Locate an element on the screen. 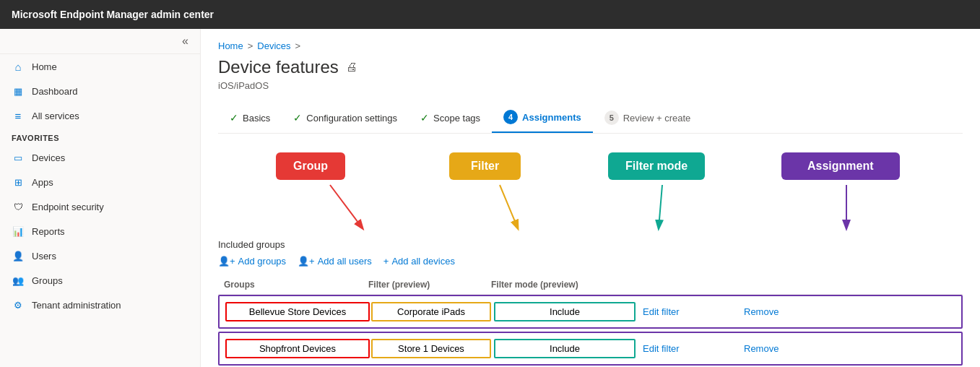 The image size is (980, 367). sidebar-item-reports: Reports is located at coordinates (100, 231).